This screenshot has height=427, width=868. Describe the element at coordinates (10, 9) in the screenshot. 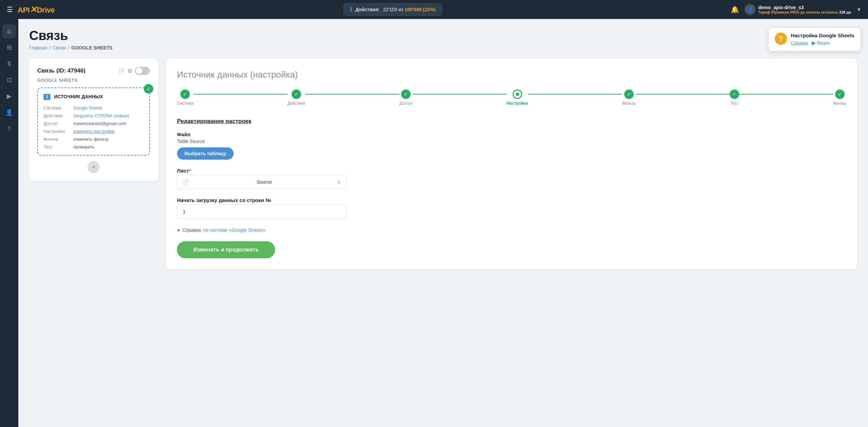

I see `hamburger-icon: ☰` at that location.